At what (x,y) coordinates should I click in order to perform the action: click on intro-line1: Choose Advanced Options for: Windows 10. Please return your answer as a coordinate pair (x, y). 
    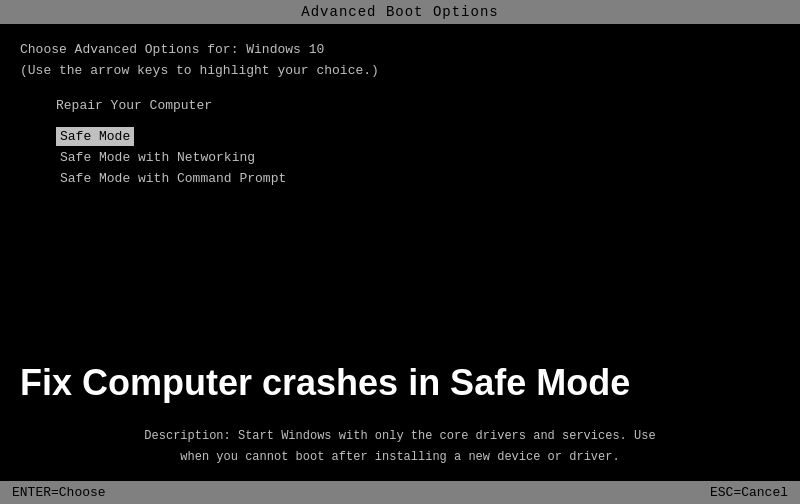
    Looking at the image, I should click on (400, 50).